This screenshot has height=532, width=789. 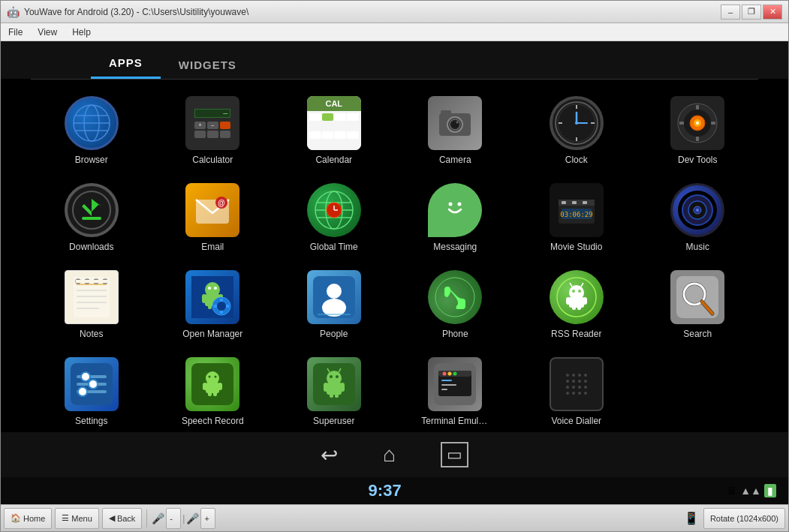 I want to click on minimize-button: –, so click(x=730, y=12).